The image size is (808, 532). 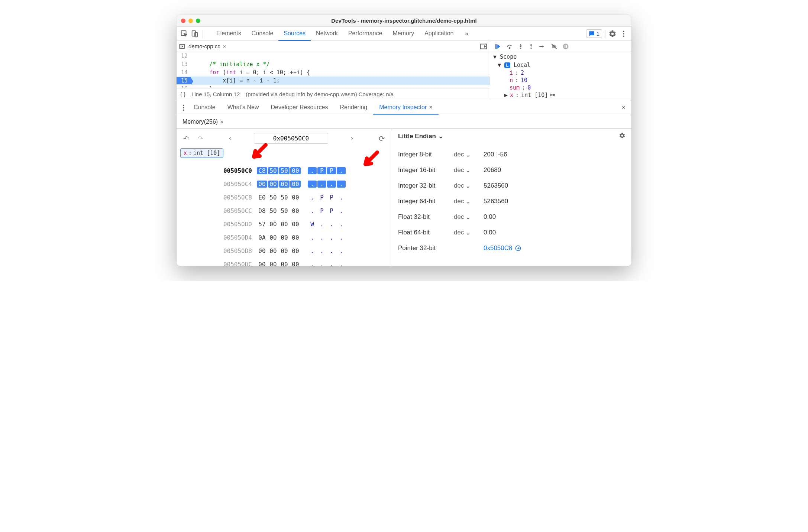 I want to click on tab-application: Application, so click(x=439, y=34).